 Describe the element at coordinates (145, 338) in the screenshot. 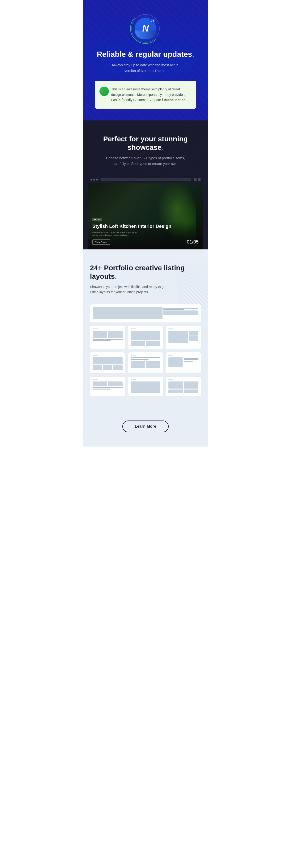

I see `layouts-grid-row1` at that location.